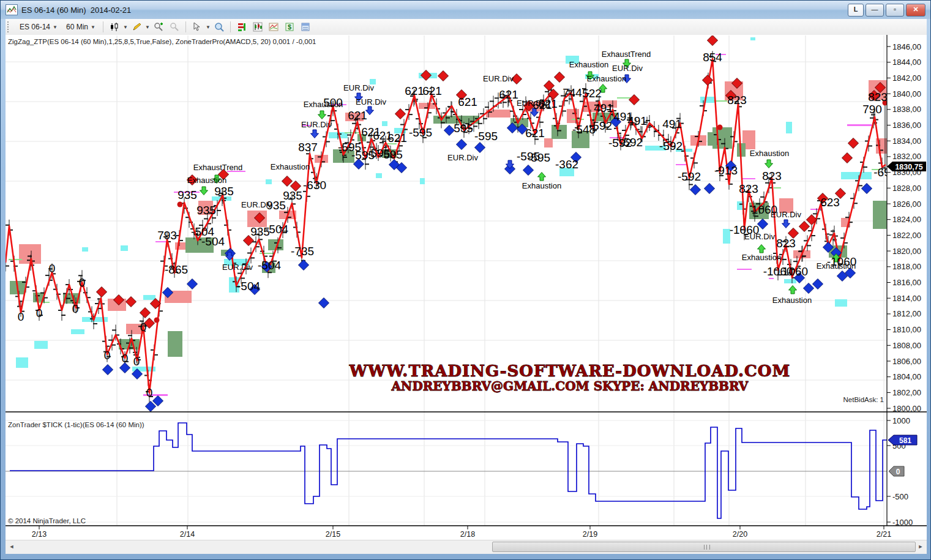  What do you see at coordinates (39, 27) in the screenshot?
I see `instrument-selector: ES 06-14 ▼` at bounding box center [39, 27].